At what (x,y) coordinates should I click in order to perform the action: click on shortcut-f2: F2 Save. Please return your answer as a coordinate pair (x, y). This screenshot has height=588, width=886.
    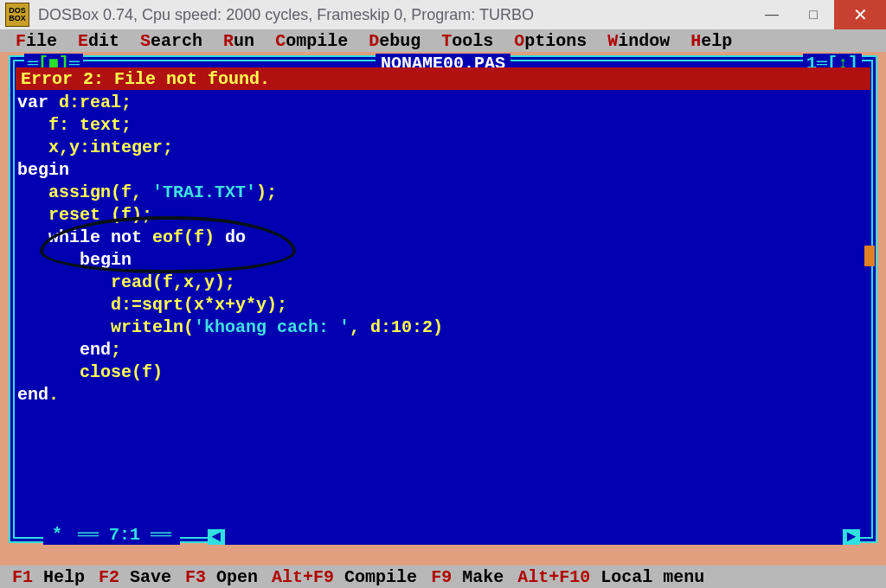
    Looking at the image, I should click on (135, 578).